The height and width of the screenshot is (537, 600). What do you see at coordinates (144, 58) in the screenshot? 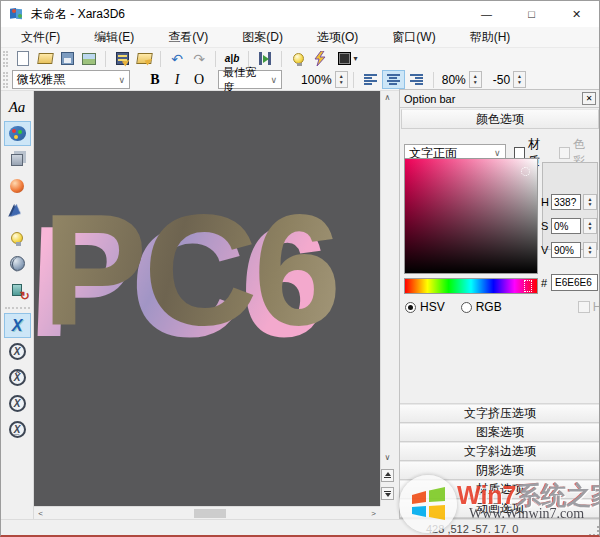
I see `export-vector-button` at bounding box center [144, 58].